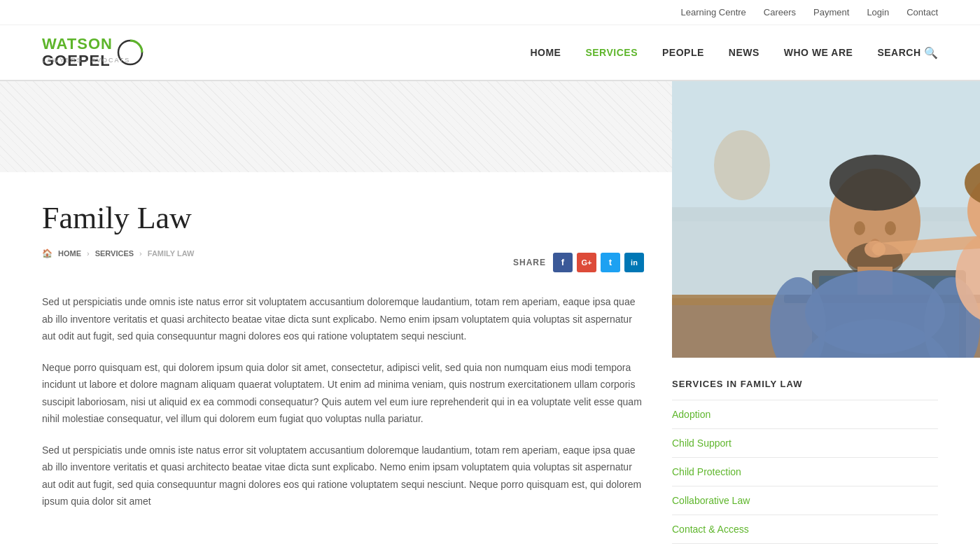 This screenshot has height=560, width=980. Describe the element at coordinates (805, 384) in the screenshot. I see `services-section-title: SERVICES IN FAMILY LAW` at that location.